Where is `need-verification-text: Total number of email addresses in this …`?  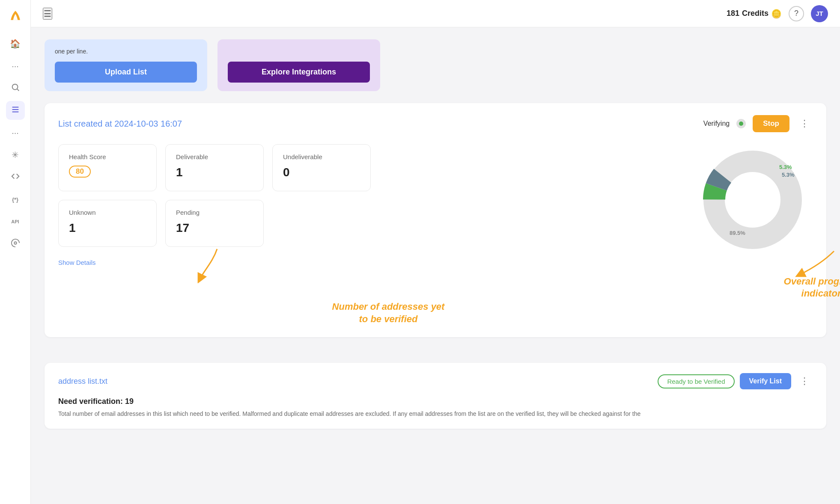
need-verification-text: Total number of email addresses in this … is located at coordinates (435, 414).